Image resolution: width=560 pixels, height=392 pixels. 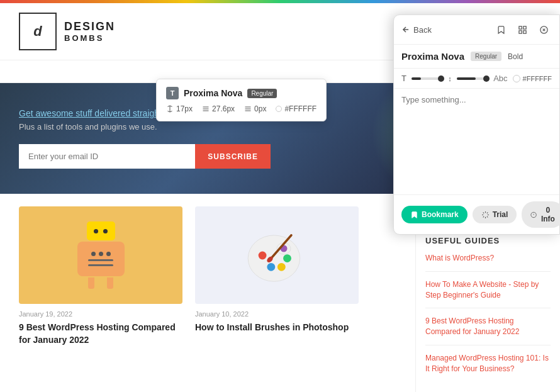 I want to click on color-indicator: #FFFFFF, so click(x=532, y=79).